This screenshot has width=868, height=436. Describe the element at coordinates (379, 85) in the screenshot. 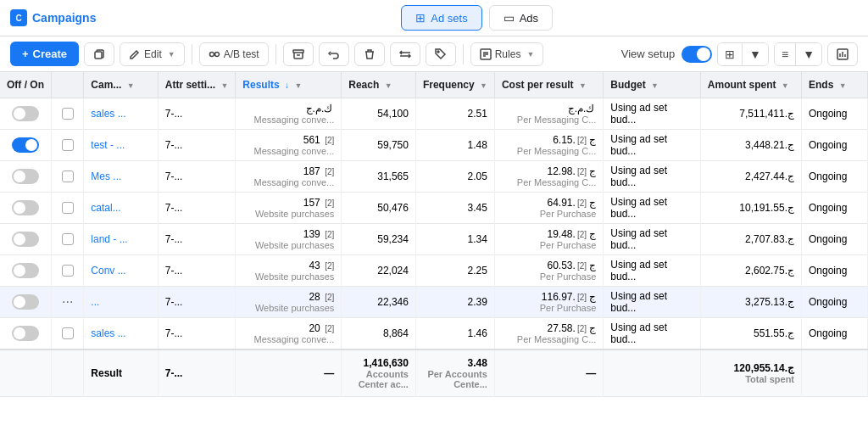

I see `col-header-reach: Reach ▼` at that location.